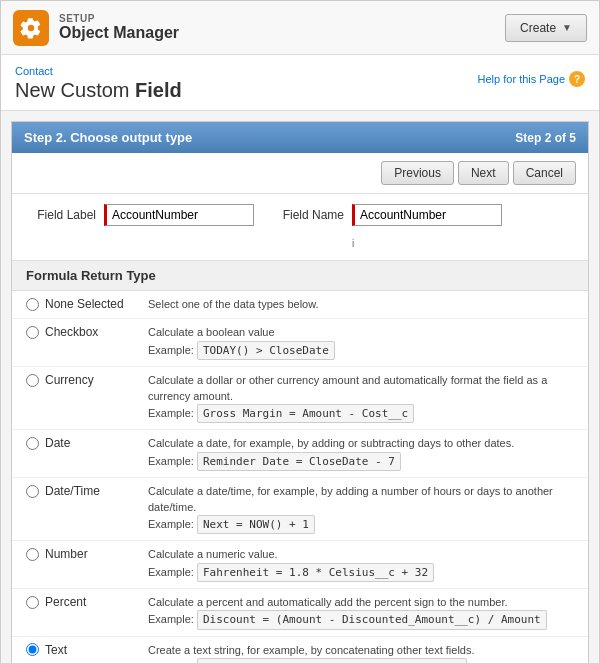 This screenshot has height=663, width=600. I want to click on fields-row: Field Label Field Name i, so click(300, 228).